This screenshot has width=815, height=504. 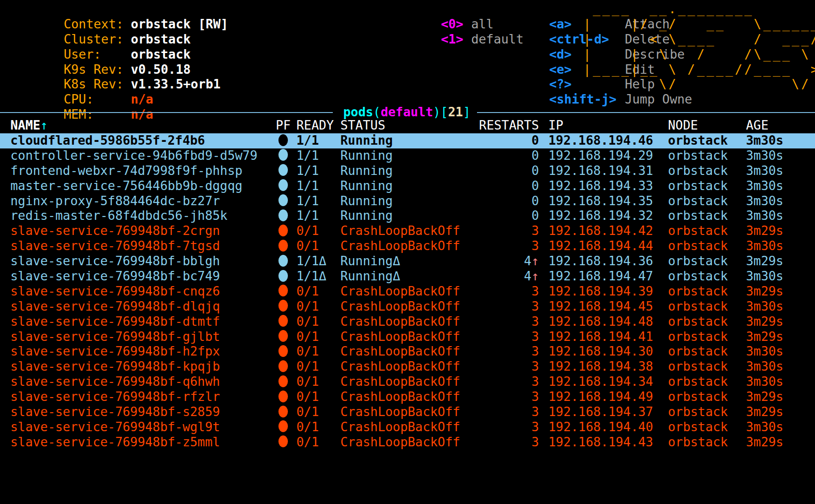 I want to click on info-value: orbstack, so click(x=161, y=54).